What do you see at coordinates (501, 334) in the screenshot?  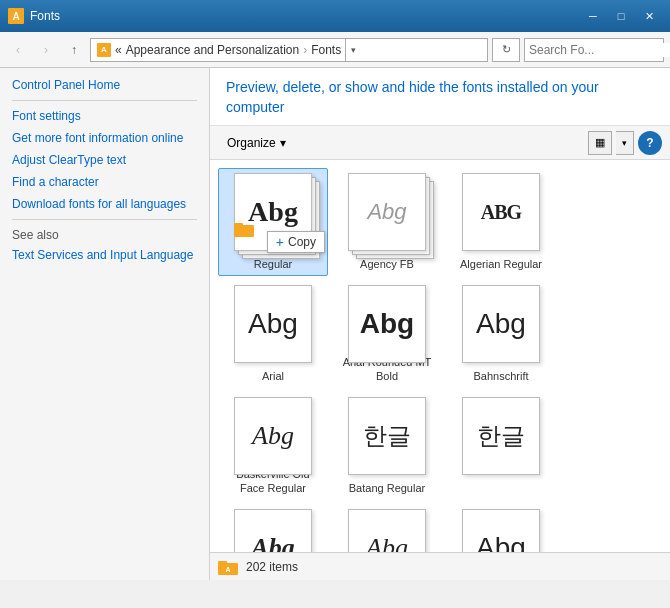 I see `font-item-bahnschrift: Abg Bahnschrift` at bounding box center [501, 334].